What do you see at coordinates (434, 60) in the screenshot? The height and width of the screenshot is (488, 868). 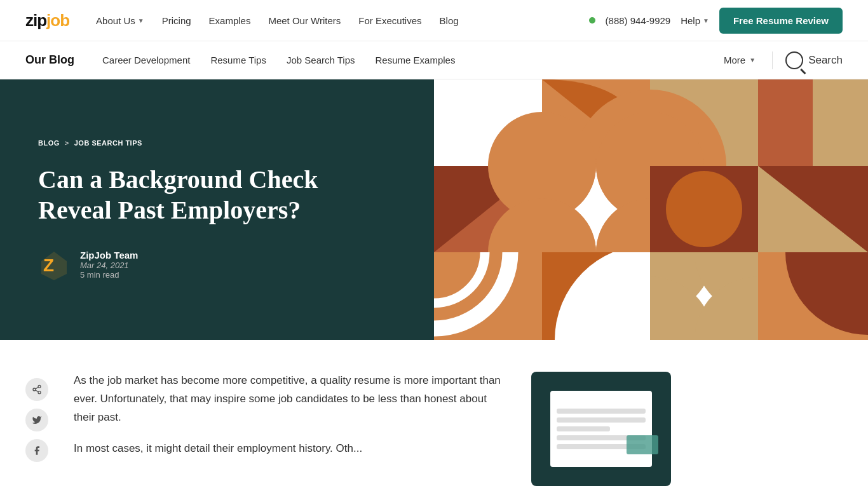 I see `blog-navigation: Our Blog Career Development Resume Tips …` at bounding box center [434, 60].